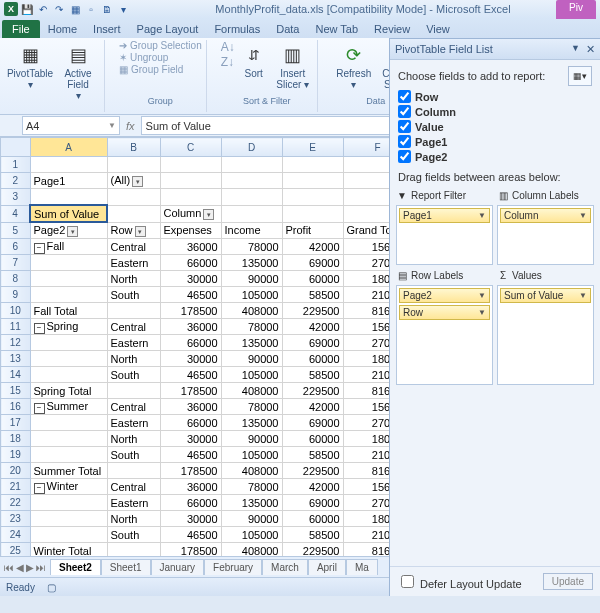  Describe the element at coordinates (312, 375) in the screenshot. I see `cell: 58500` at that location.